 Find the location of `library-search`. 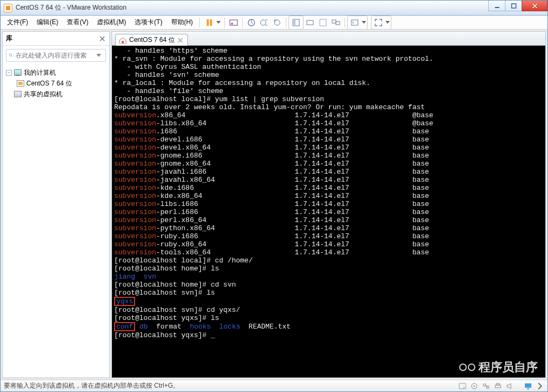

library-search is located at coordinates (56, 55).